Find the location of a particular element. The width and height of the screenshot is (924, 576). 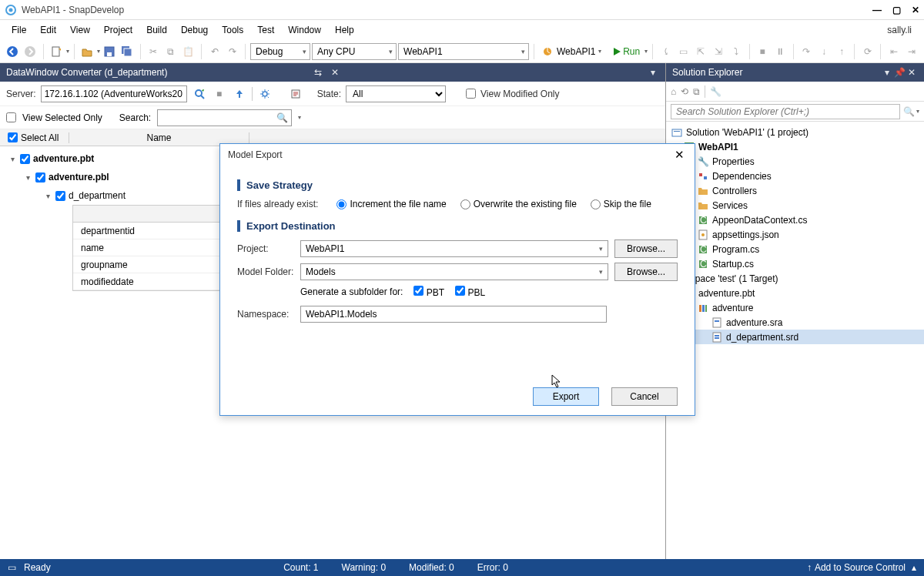

checkbox-pbl: PBL is located at coordinates (470, 292).